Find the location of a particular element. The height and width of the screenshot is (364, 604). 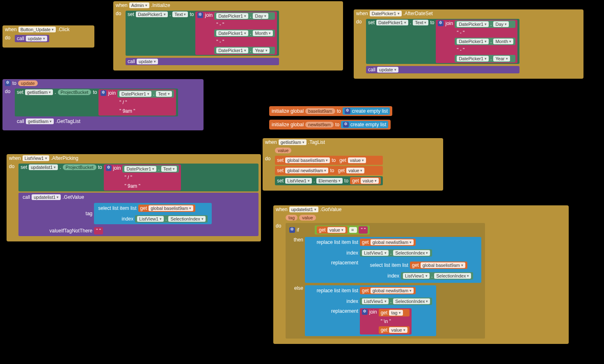

global-baselist9am: initialize global baselist9am to create … is located at coordinates (331, 111).